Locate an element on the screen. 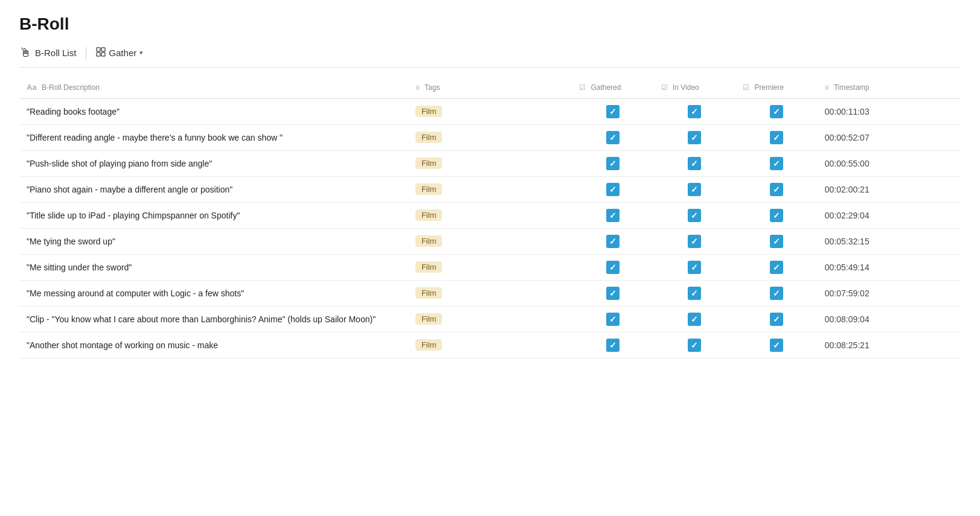 The width and height of the screenshot is (980, 516). cell-timestamp: 00:00:52:07 is located at coordinates (889, 138).